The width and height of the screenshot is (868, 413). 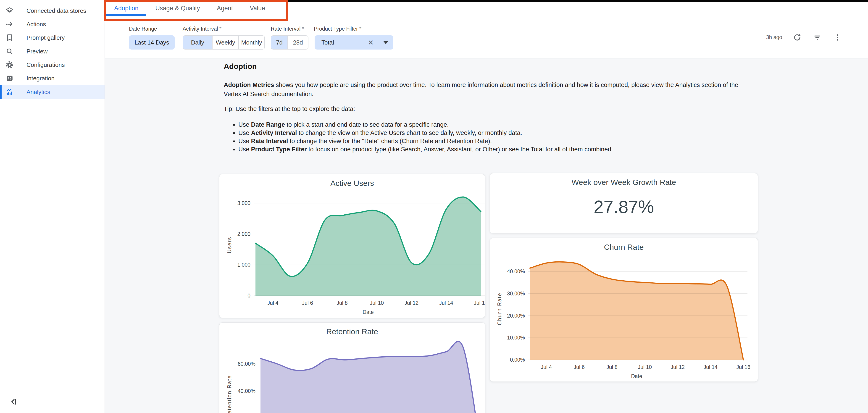 I want to click on date-range-chip: Last 14 Days, so click(x=152, y=42).